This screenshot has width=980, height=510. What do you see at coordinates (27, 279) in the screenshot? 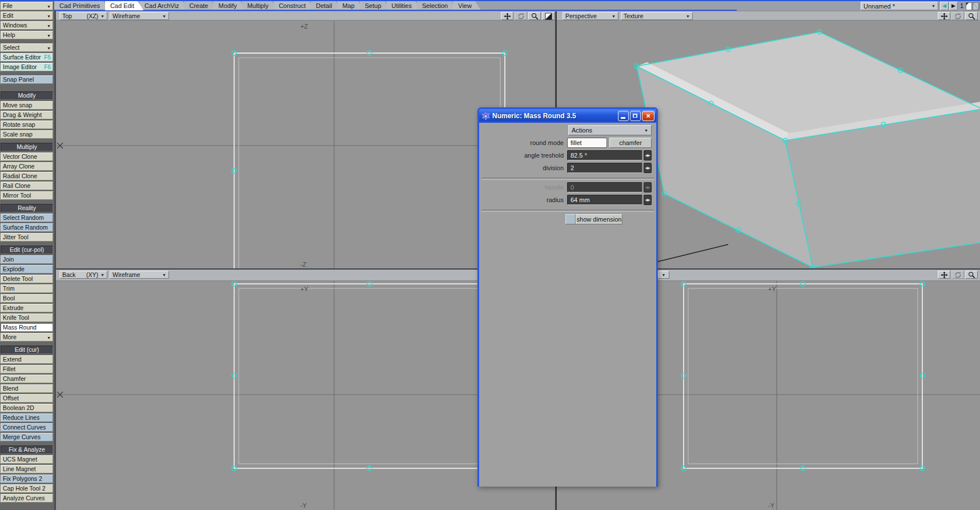
I see `sidebar-item: Delete Tool` at bounding box center [27, 279].